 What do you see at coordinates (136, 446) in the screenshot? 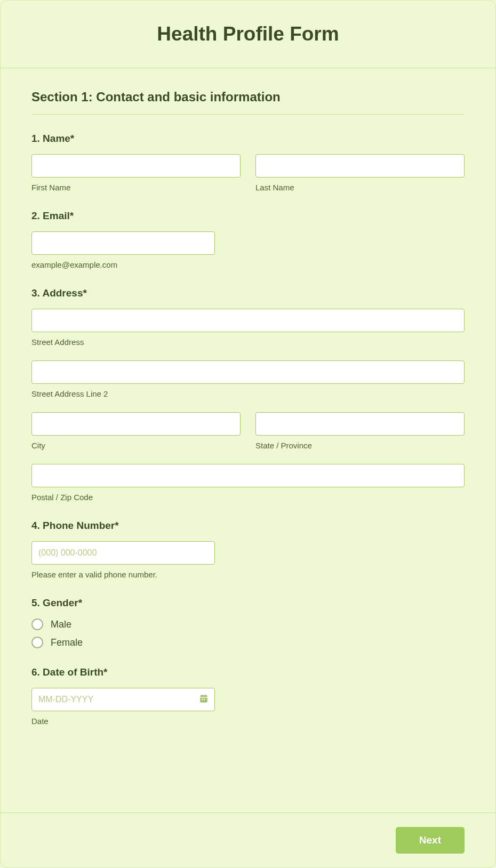
I see `city-sublabel: City` at bounding box center [136, 446].